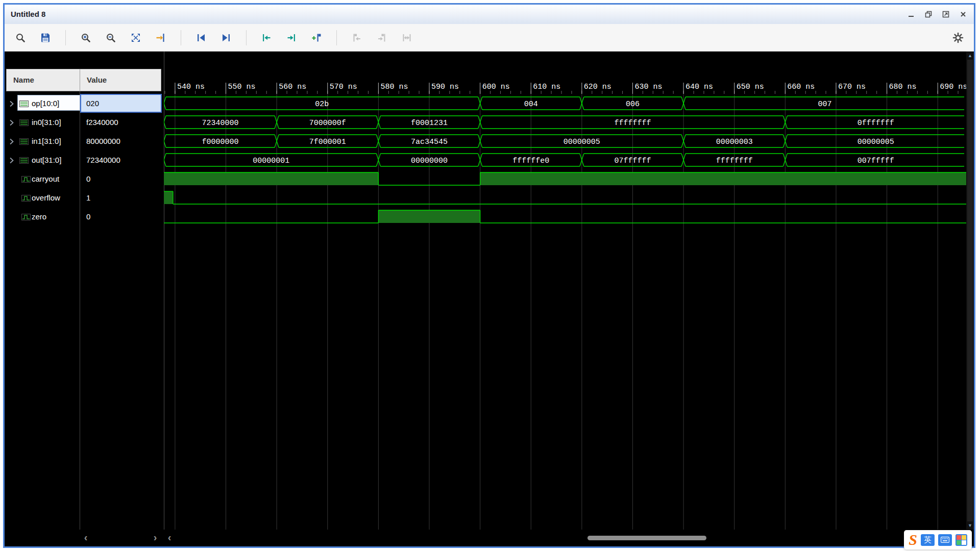 The image size is (980, 551). I want to click on toolbar, so click(489, 38).